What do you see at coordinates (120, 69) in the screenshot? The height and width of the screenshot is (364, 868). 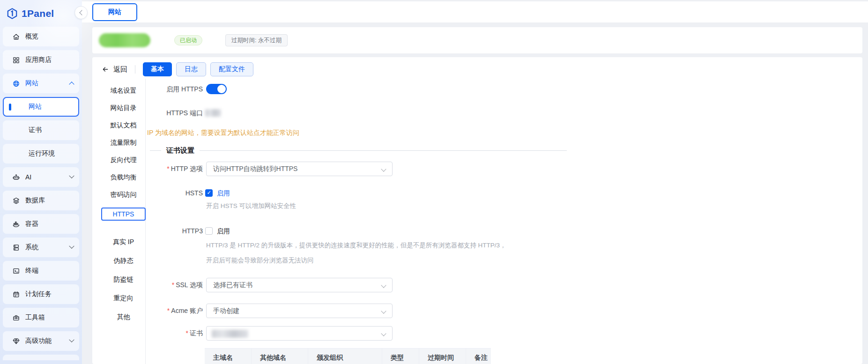 I see `back-label: 返回` at bounding box center [120, 69].